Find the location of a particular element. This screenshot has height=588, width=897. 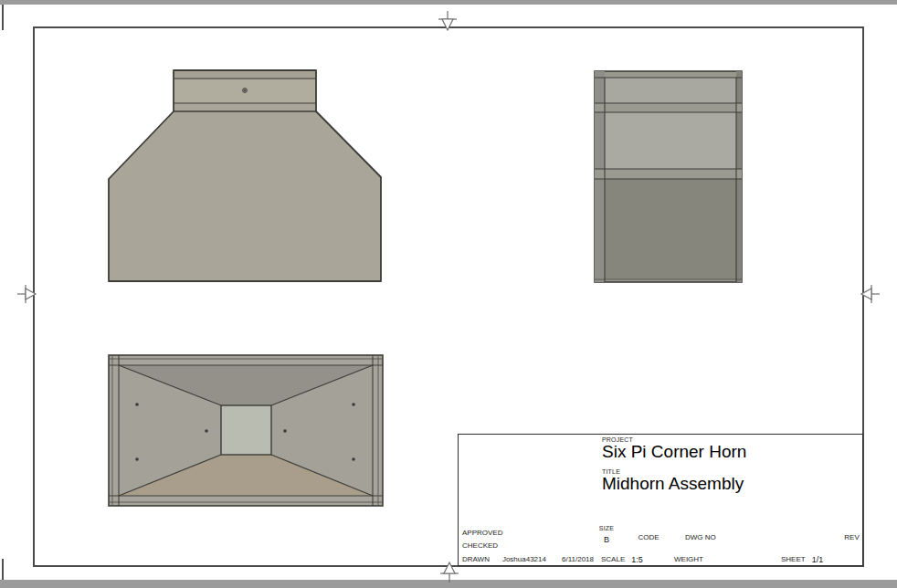

sheet-cell: SHEET 1/1 is located at coordinates (820, 559).